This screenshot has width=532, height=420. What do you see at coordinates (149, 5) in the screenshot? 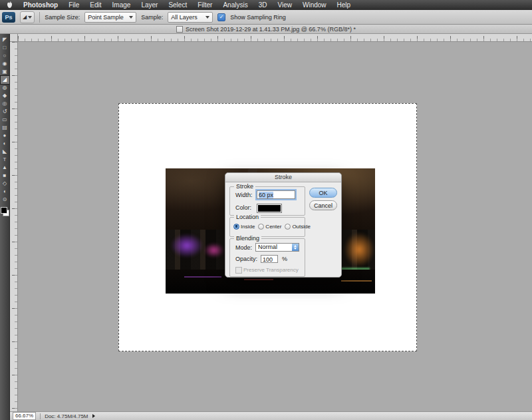
I see `menu-layer: Layer` at bounding box center [149, 5].